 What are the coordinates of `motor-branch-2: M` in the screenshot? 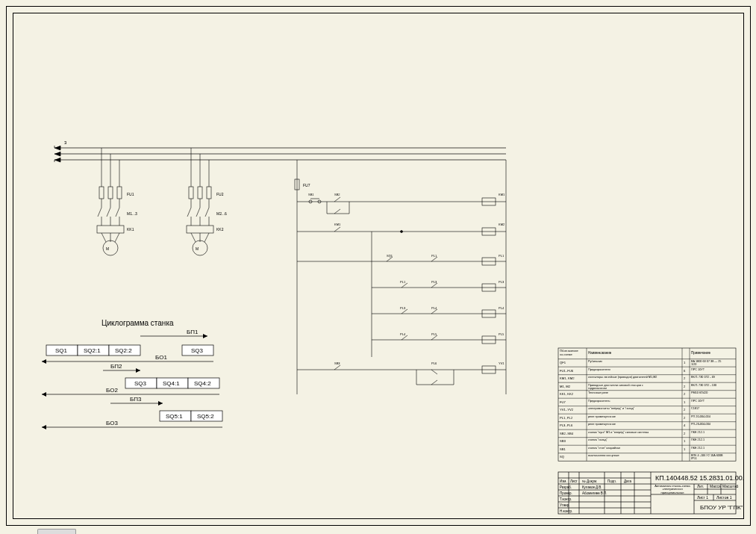 It's located at (200, 202).